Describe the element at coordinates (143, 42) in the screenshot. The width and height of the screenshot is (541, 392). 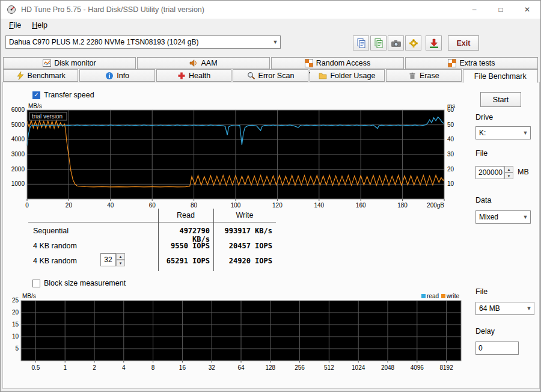
I see `drive-selector: Dahua C970 PLUS M.2 2280 NVMe 1TSN08193 …` at that location.